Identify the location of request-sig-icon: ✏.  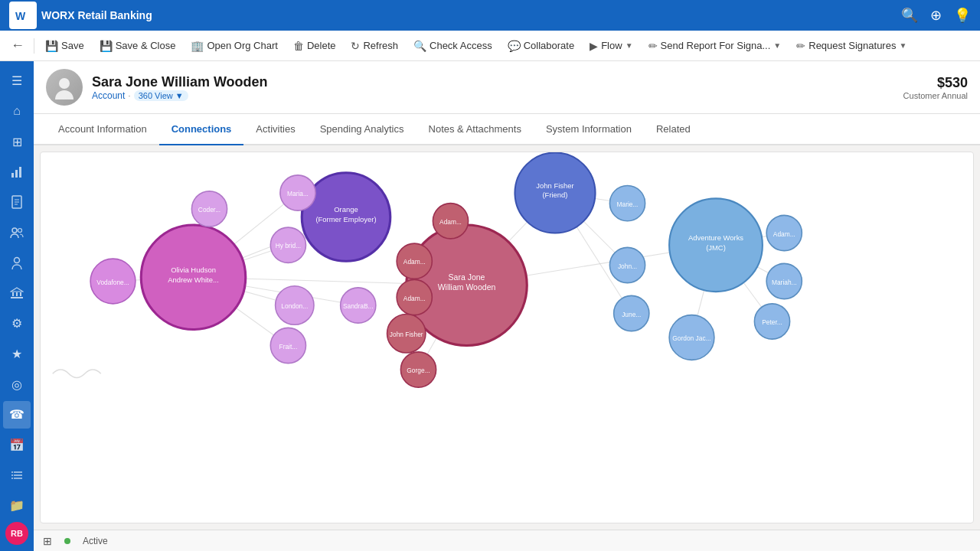
(801, 46).